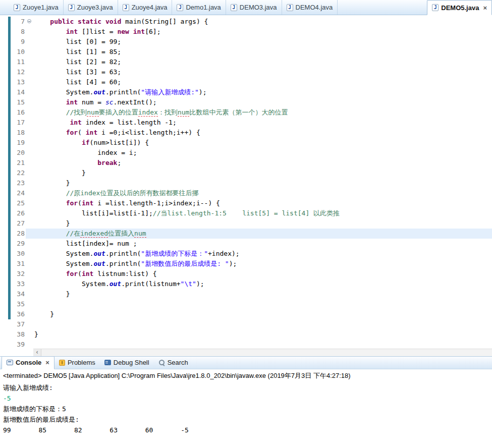  I want to click on code-line: 7 public static void main(String[] args)…, so click(246, 22).